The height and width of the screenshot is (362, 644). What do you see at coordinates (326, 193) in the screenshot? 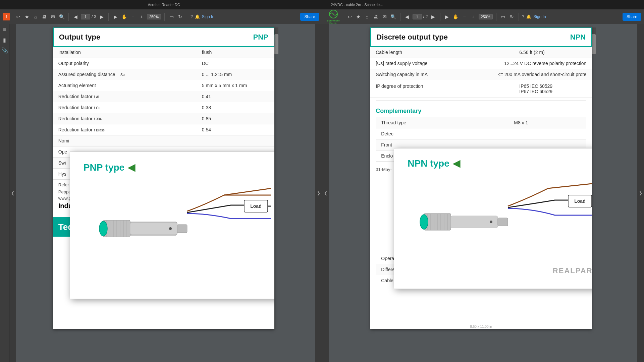
I see `right-left-nav-arrow: ❮` at bounding box center [326, 193].